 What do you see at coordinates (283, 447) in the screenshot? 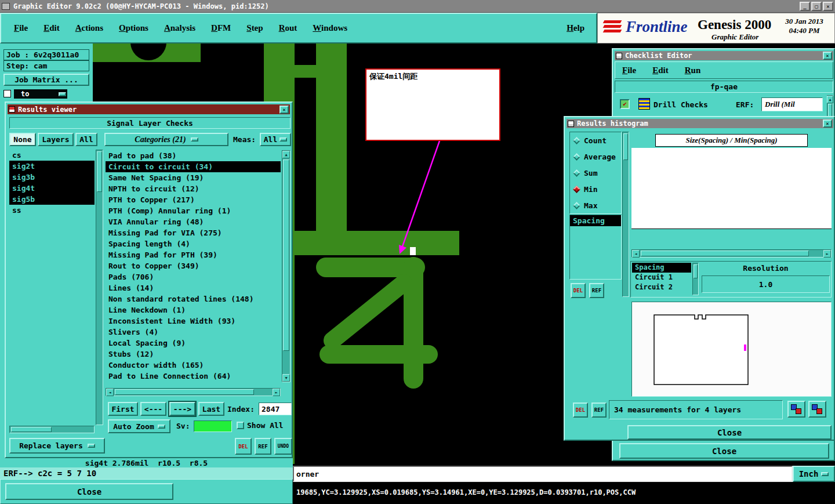
I see `undo-button: UNDO` at bounding box center [283, 447].